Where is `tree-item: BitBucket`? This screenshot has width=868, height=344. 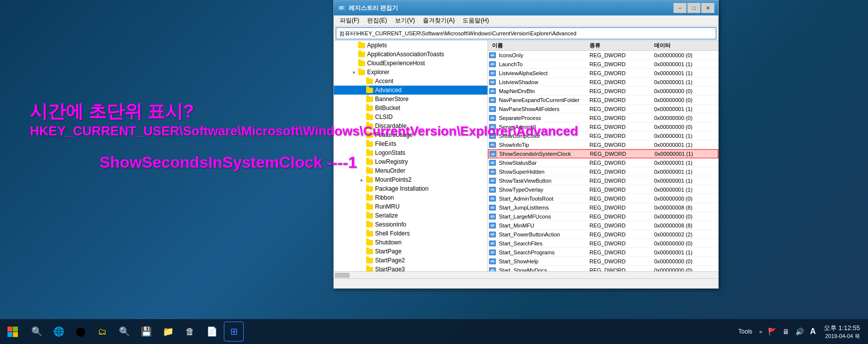
tree-item: BitBucket is located at coordinates (411, 108).